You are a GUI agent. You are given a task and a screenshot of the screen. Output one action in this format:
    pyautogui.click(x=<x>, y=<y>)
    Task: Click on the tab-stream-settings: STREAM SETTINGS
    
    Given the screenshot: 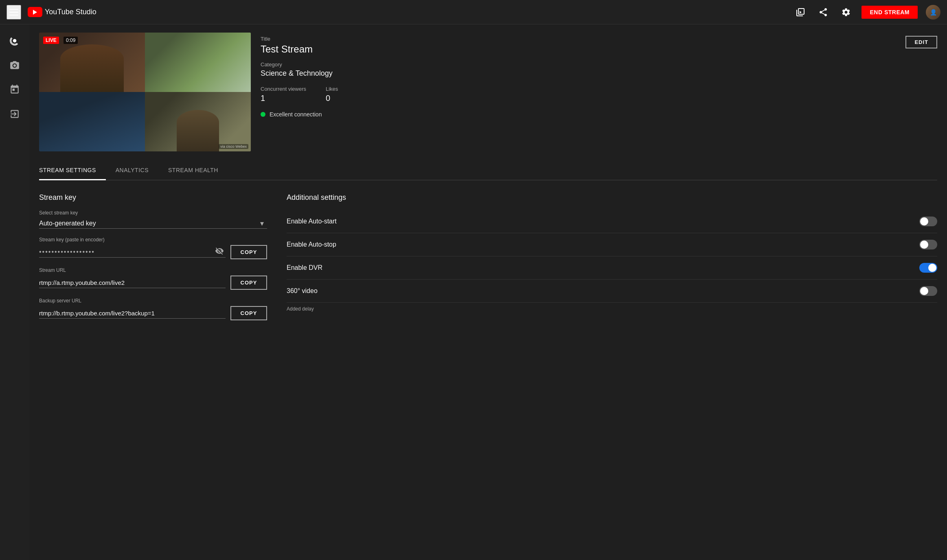 What is the action you would take?
    pyautogui.click(x=72, y=171)
    